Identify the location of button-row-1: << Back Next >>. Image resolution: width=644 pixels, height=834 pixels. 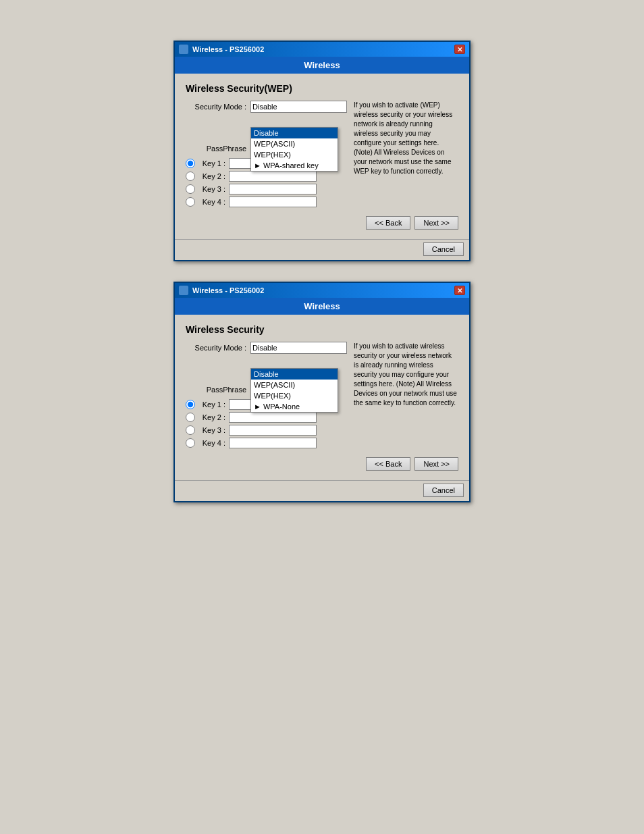
(322, 223).